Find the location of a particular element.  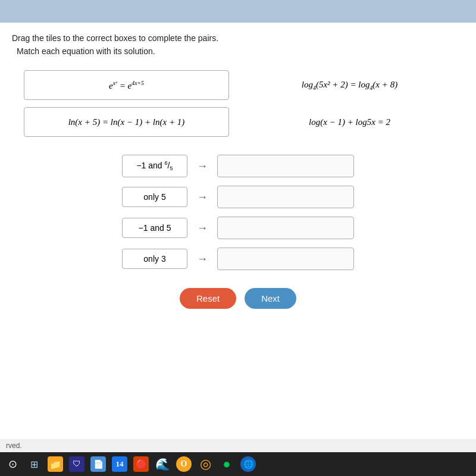

tile-4: only 3 is located at coordinates (155, 259).